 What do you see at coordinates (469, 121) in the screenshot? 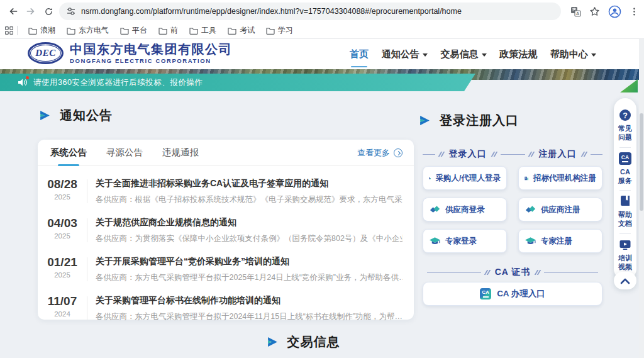
I see `login-section-header: 登录注册入口` at bounding box center [469, 121].